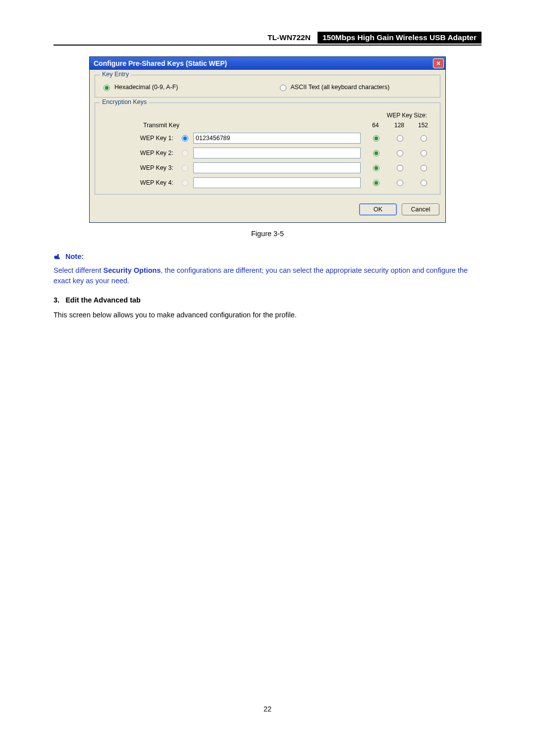 Image resolution: width=535 pixels, height=756 pixels. What do you see at coordinates (107, 88) in the screenshot?
I see `hex-radio-input` at bounding box center [107, 88].